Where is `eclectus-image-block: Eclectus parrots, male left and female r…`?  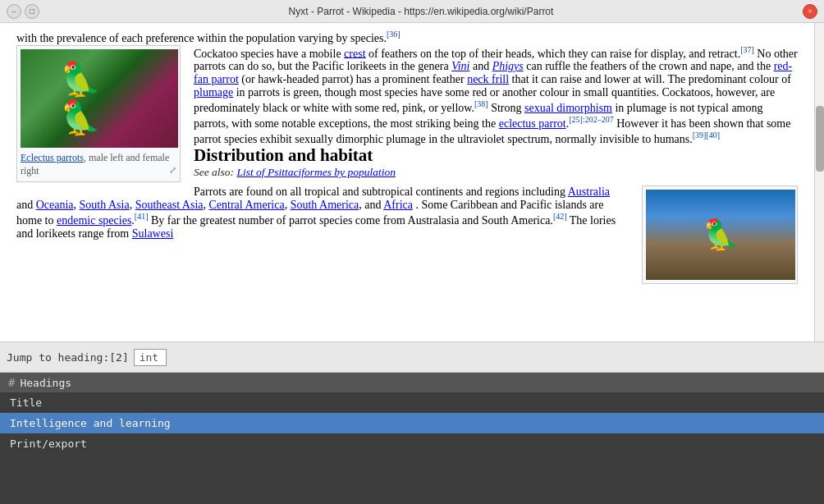
eclectus-image-block: Eclectus parrots, male left and female r… is located at coordinates (98, 114).